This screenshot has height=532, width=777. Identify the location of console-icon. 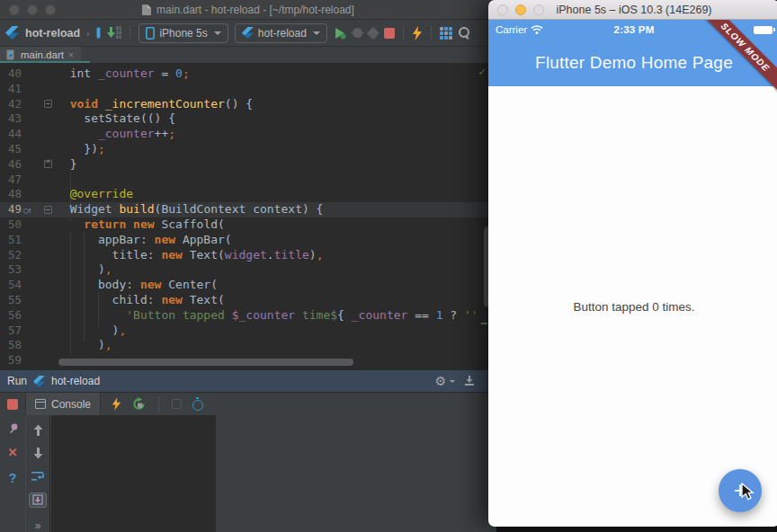
(40, 404).